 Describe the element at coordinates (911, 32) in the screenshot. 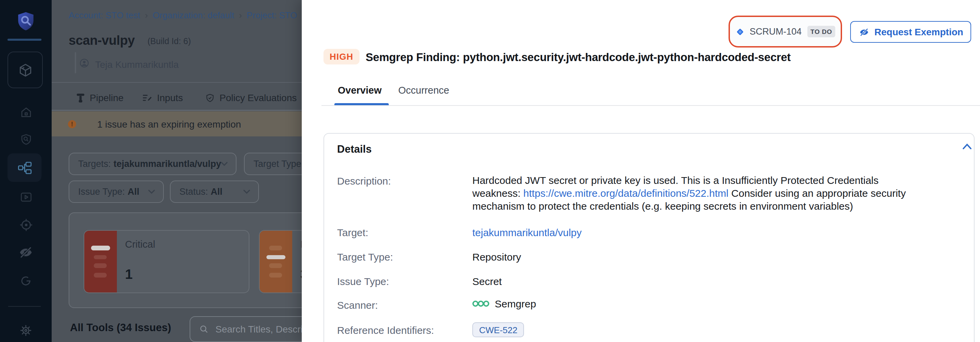

I see `request-exemption-button: Request Exemption` at that location.